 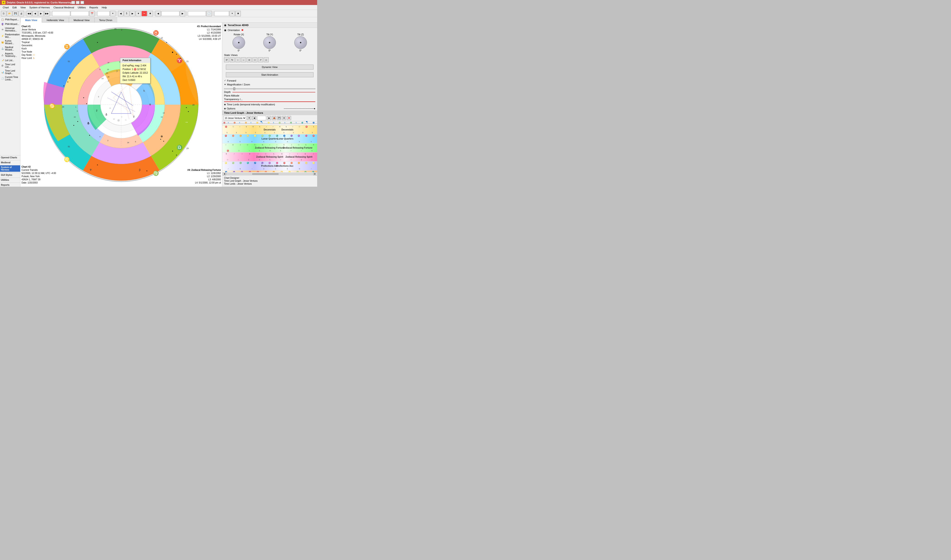 What do you see at coordinates (269, 149) in the screenshot?
I see `tlg-graph: Decennials Decennials ♈☉♀☿♃♄♂♂♃☿♀☉♈♄ 555…` at bounding box center [269, 149].